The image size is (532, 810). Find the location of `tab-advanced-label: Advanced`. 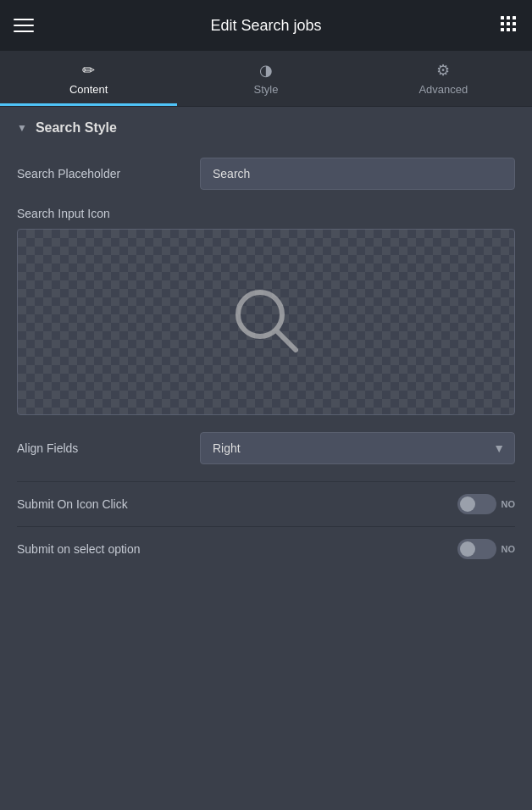

tab-advanced-label: Advanced is located at coordinates (443, 90).